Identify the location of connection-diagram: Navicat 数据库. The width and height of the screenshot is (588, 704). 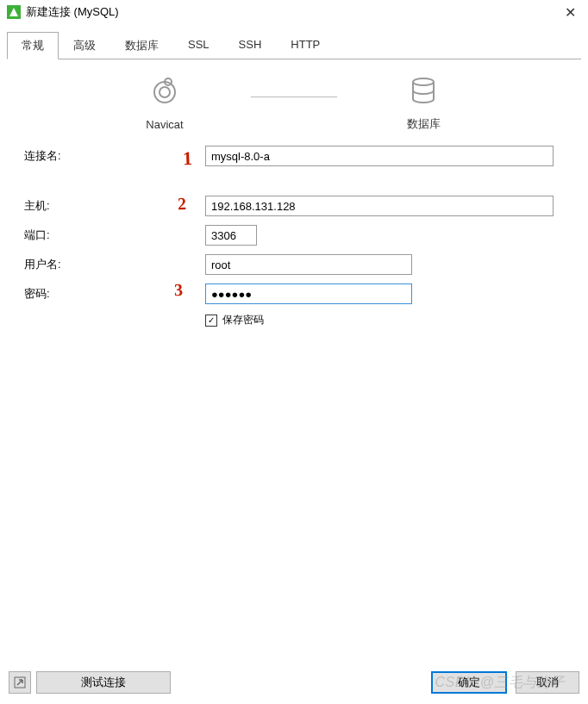
(294, 103).